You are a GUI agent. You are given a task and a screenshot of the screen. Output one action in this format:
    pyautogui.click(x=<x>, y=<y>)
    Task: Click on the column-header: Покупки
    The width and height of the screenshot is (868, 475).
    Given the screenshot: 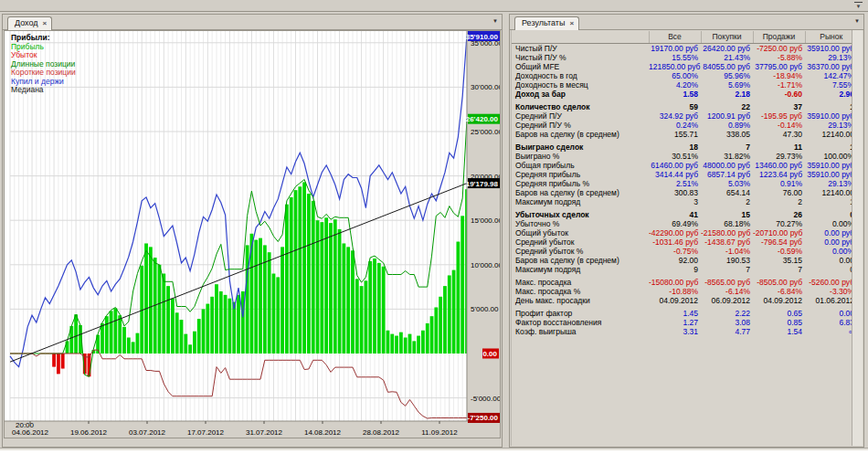 What is the action you would take?
    pyautogui.click(x=727, y=37)
    